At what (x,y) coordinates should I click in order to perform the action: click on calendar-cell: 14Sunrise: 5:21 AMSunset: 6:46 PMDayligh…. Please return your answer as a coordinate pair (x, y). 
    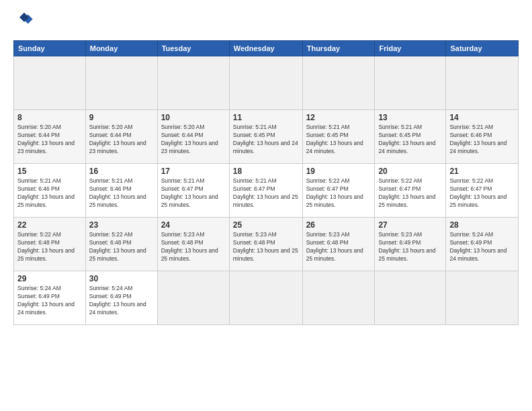
    Looking at the image, I should click on (482, 137).